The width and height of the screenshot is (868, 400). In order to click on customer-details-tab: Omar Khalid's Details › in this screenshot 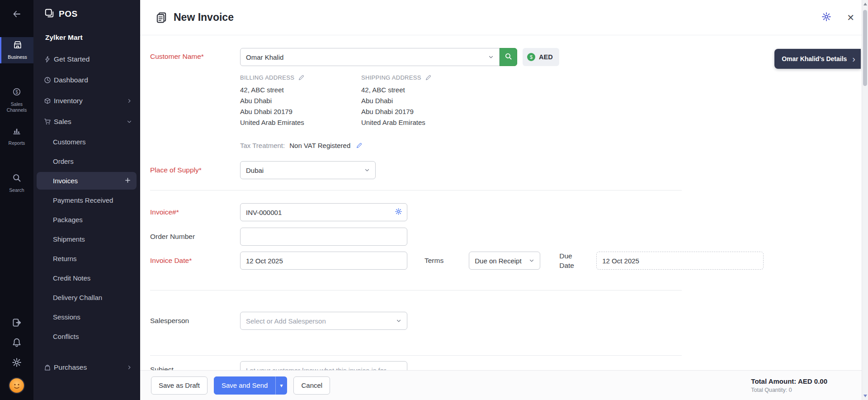, I will do `click(817, 59)`.